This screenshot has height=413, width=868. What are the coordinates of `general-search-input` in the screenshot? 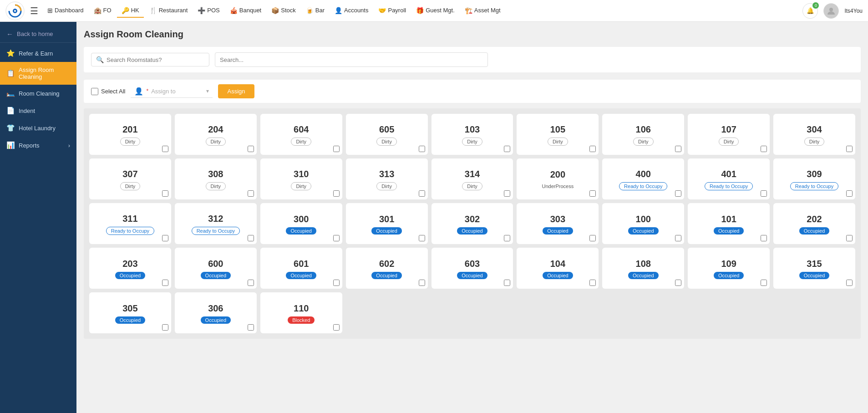 It's located at (351, 60).